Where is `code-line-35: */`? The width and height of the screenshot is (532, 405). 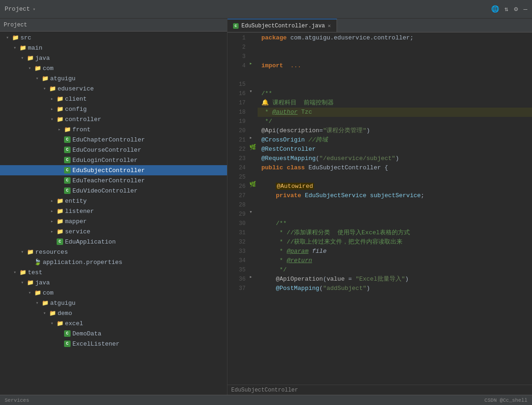 code-line-35: */ is located at coordinates (395, 270).